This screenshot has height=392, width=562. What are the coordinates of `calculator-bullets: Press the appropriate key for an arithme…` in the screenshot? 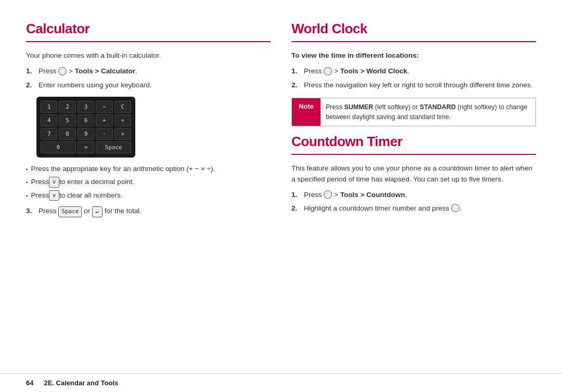 It's located at (148, 182).